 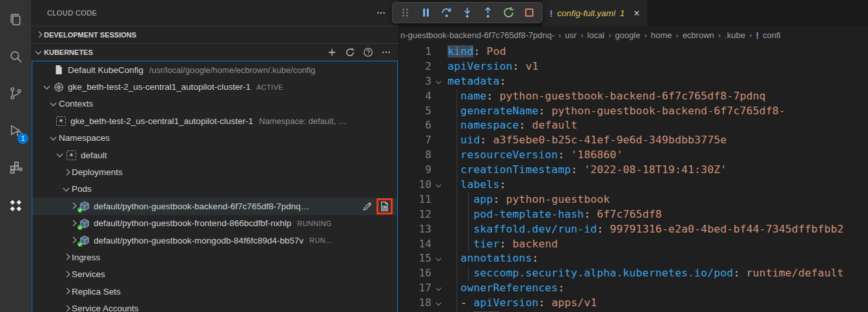 I want to click on breadcrumb-item: n-guestbook-backend-6f7c765df8-7pdnq-, so click(x=478, y=35).